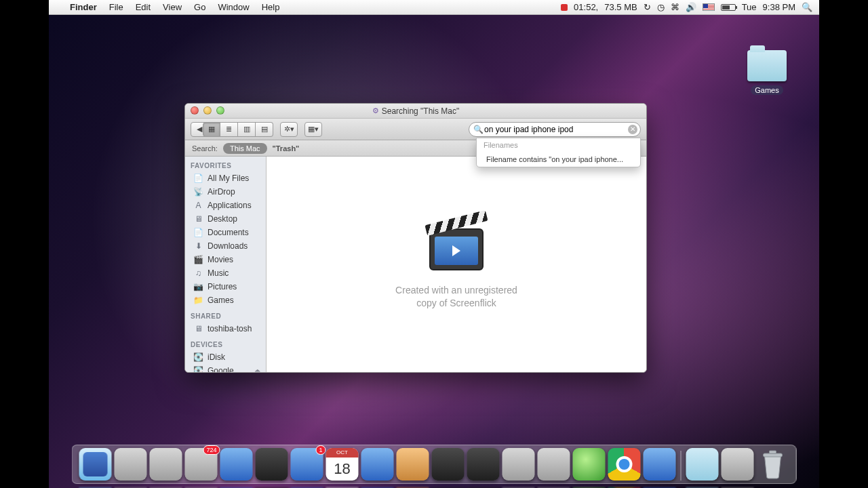 Image resolution: width=868 pixels, height=488 pixels. Describe the element at coordinates (225, 178) in the screenshot. I see `sidebar-item-all-my-files: 📄All My Files` at that location.